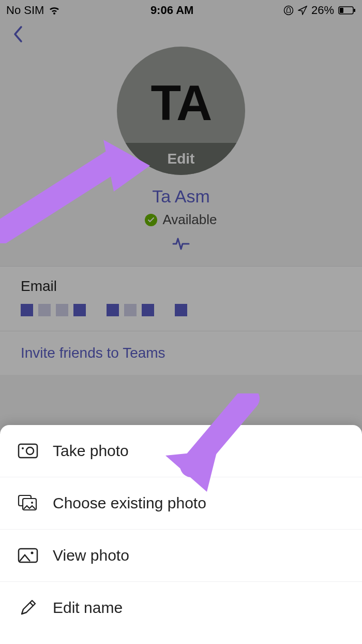 The image size is (362, 644). What do you see at coordinates (28, 451) in the screenshot?
I see `camera-icon` at bounding box center [28, 451].